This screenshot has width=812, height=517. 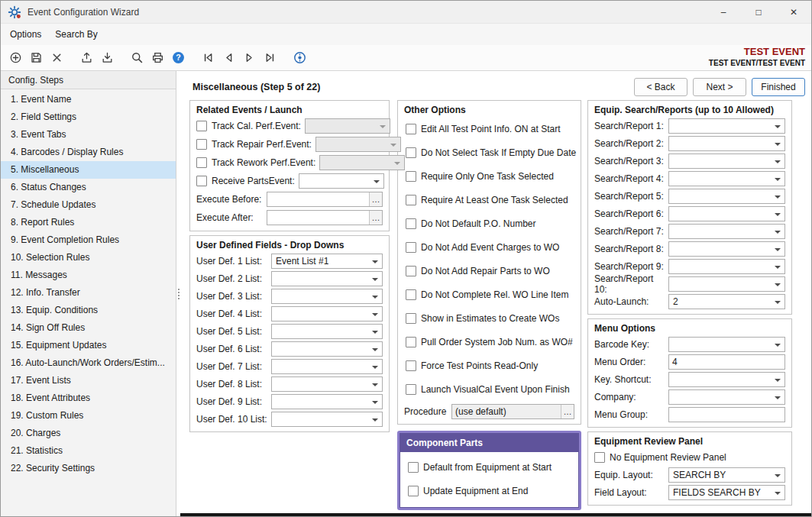 I want to click on do-not-add-repair-parts-checkbox, so click(x=411, y=271).